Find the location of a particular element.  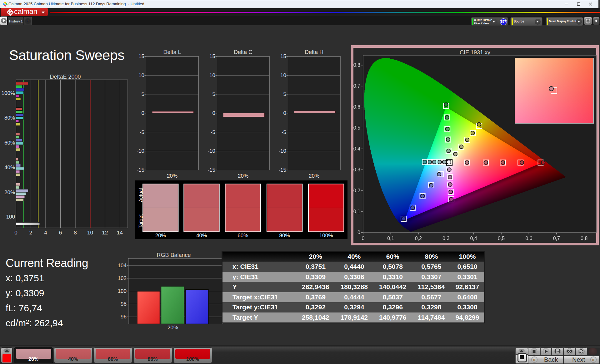

svg-text: Delta L is located at coordinates (172, 52).